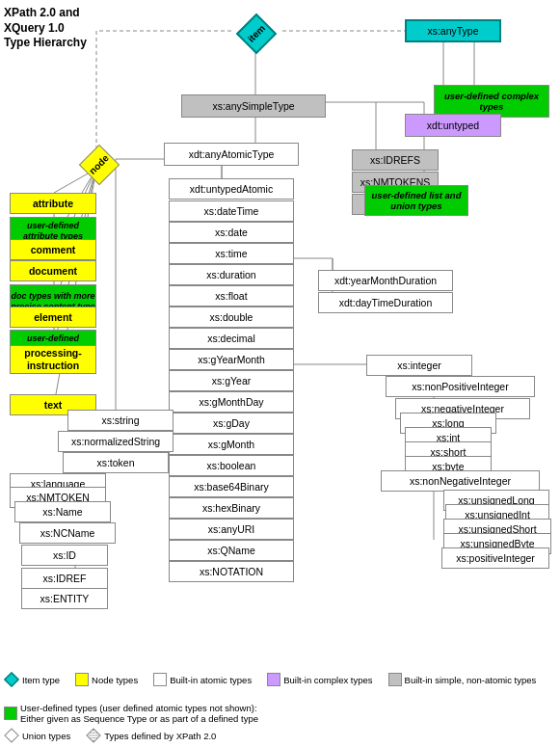 The height and width of the screenshot is (747, 560). What do you see at coordinates (12, 735) in the screenshot?
I see `legend-plain-diamond` at bounding box center [12, 735].